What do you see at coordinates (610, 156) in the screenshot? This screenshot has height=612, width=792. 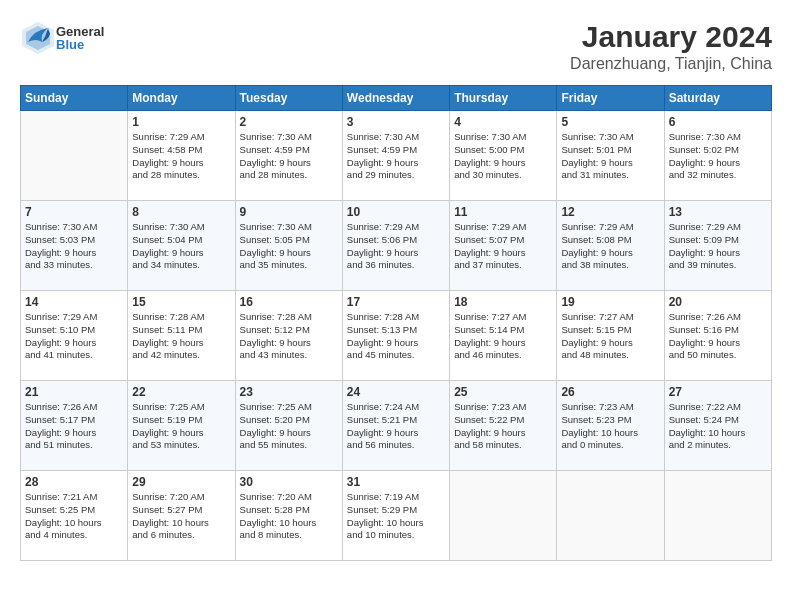 I see `calendar-cell: 5Sunrise: 7:30 AM Sunset: 5:01 PM Daylig…` at bounding box center [610, 156].